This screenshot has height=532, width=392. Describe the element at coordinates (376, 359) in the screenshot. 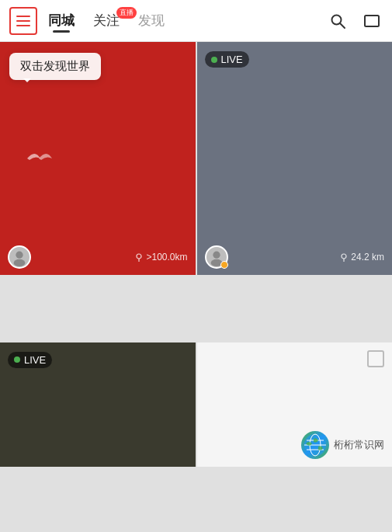

I see `square-icon` at that location.